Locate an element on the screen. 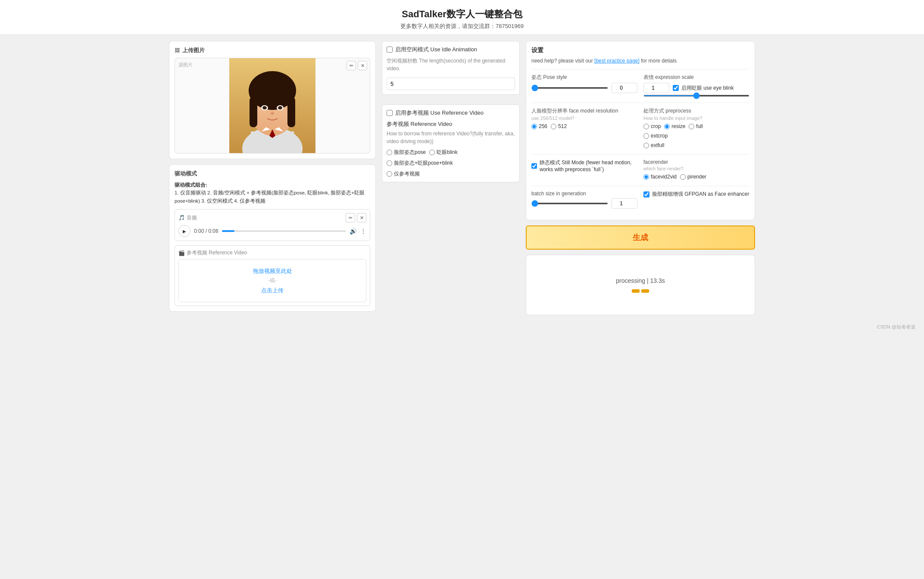 The width and height of the screenshot is (924, 579). face-enhancer-block: 脸部精细增强 GFPGAN as Face enhancer is located at coordinates (696, 200).